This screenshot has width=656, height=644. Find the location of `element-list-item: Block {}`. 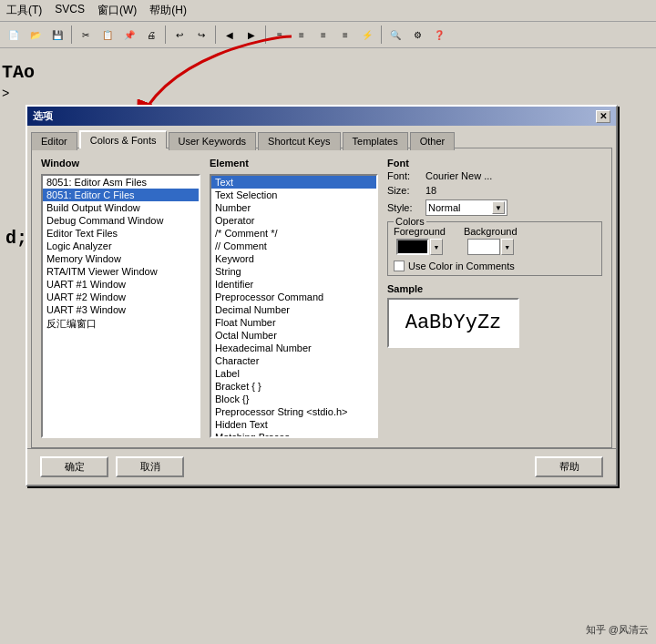

element-list-item: Block {} is located at coordinates (293, 399).